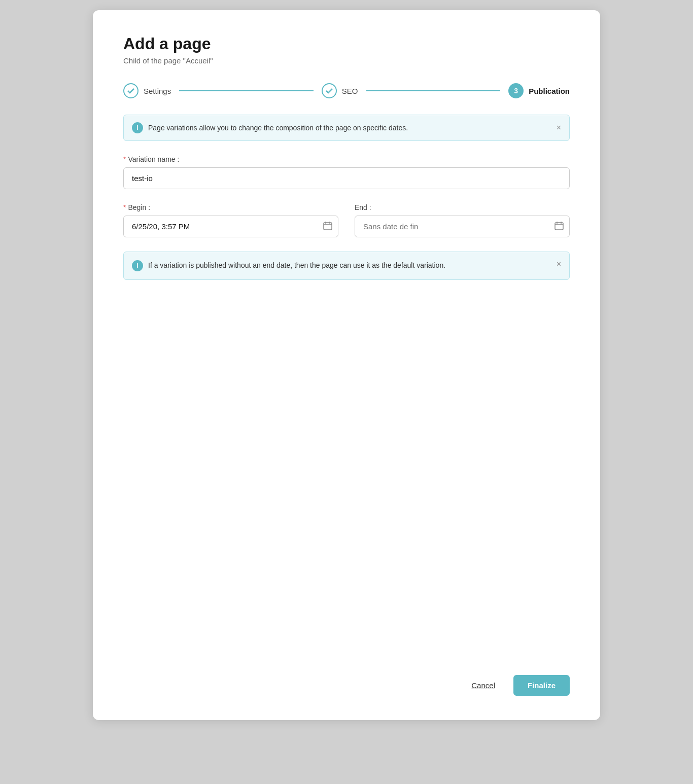 The image size is (693, 784). Describe the element at coordinates (346, 220) in the screenshot. I see `date-fields-row: * Begin : End :` at that location.